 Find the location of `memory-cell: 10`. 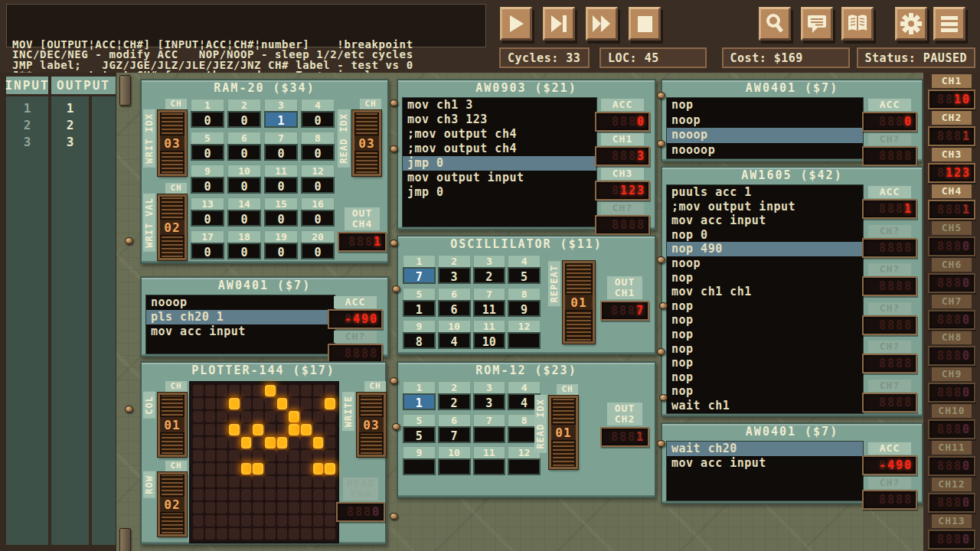

memory-cell: 10 is located at coordinates (455, 462).